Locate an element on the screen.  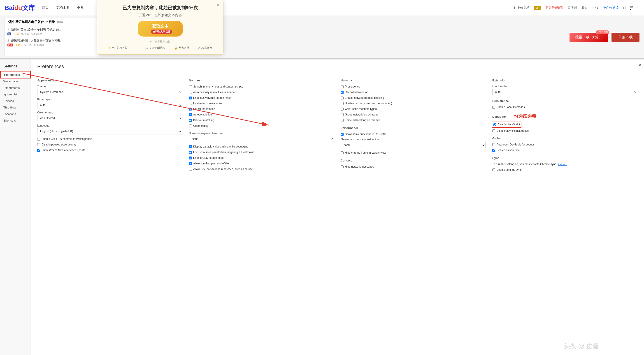
network-request-blocking-row: Enable network request blocking is located at coordinates (413, 98).